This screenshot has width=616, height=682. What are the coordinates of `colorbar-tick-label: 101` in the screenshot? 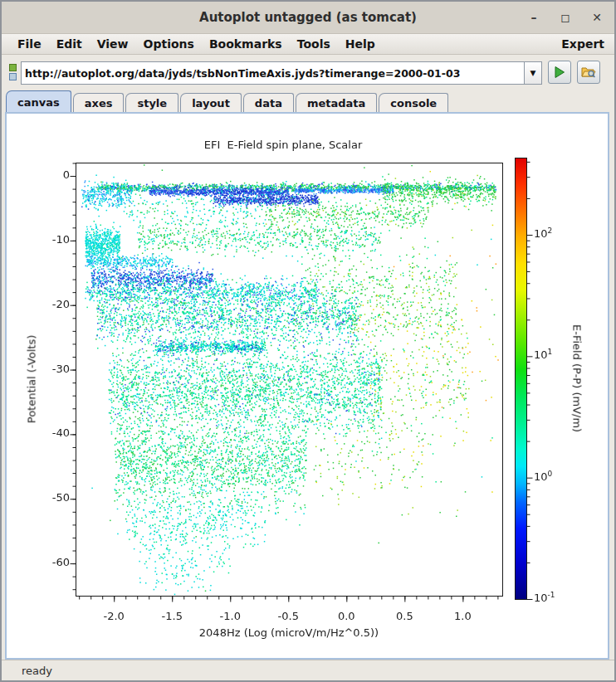 It's located at (543, 354).